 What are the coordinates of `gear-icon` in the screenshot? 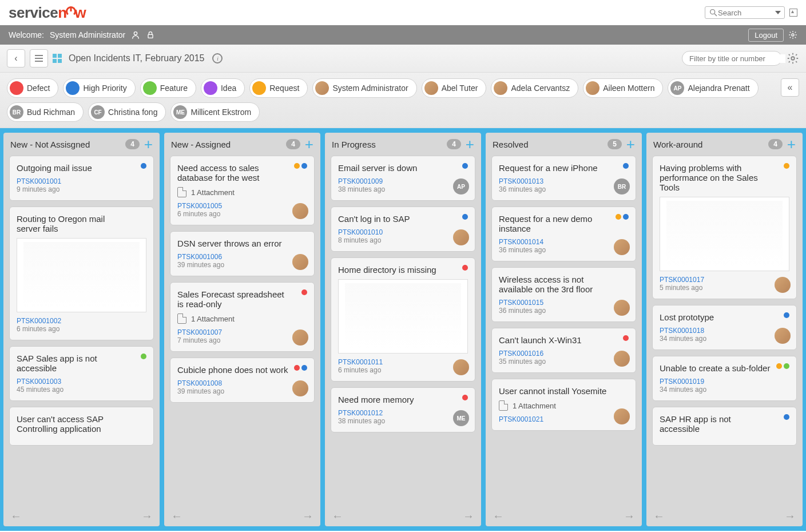 It's located at (793, 35).